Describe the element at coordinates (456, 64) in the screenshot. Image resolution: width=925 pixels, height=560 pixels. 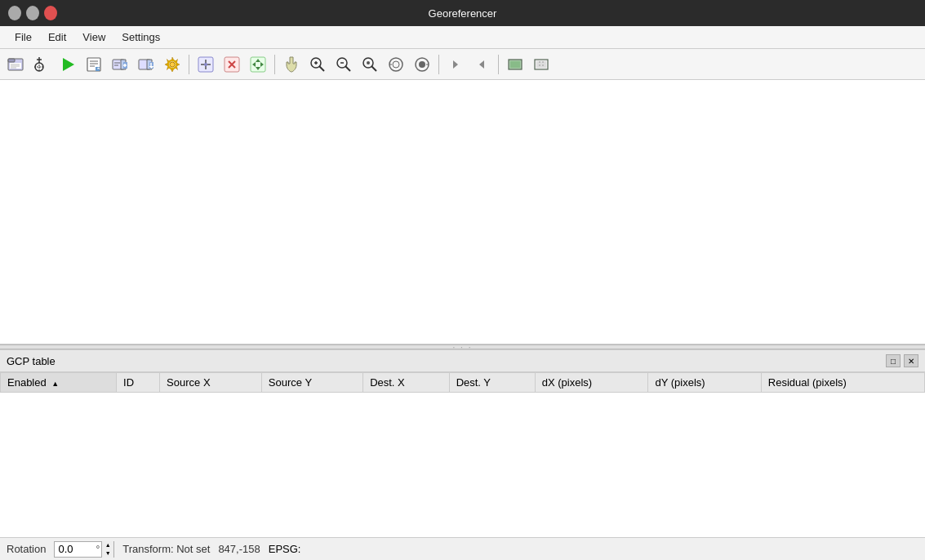
I see `link-georeferencer-button` at that location.